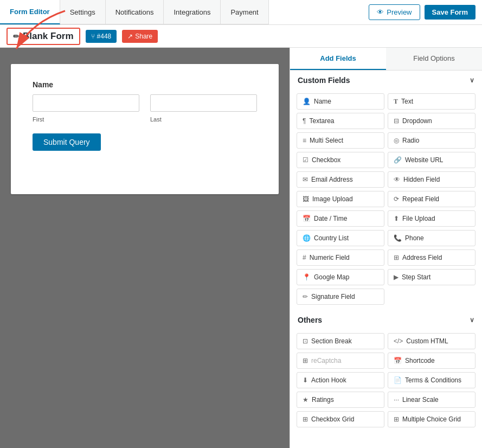 This screenshot has height=448, width=482. I want to click on field-step-start: ▶ Step Start, so click(432, 277).